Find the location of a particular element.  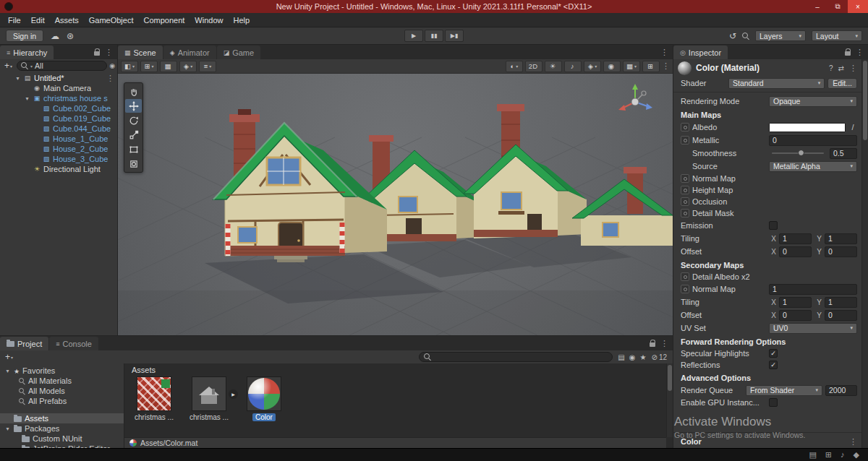

view-tab: ▦ Scene is located at coordinates (140, 52).